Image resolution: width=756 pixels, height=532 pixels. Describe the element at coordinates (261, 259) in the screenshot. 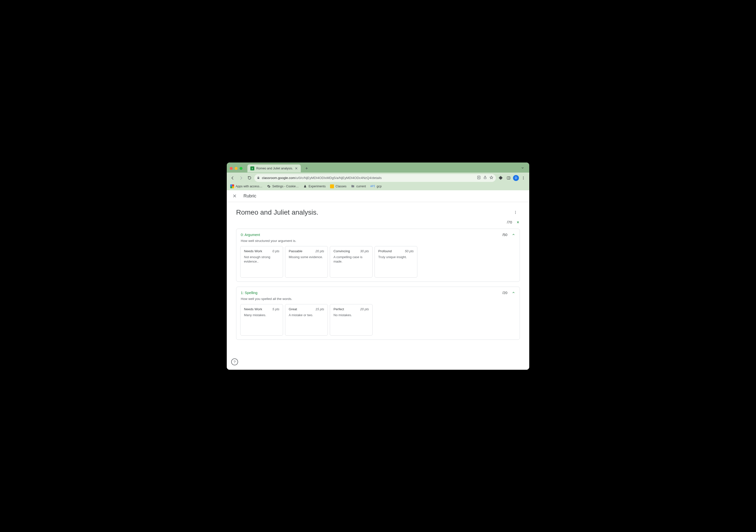

I see `level-description: Not enough strong evidence..` at that location.